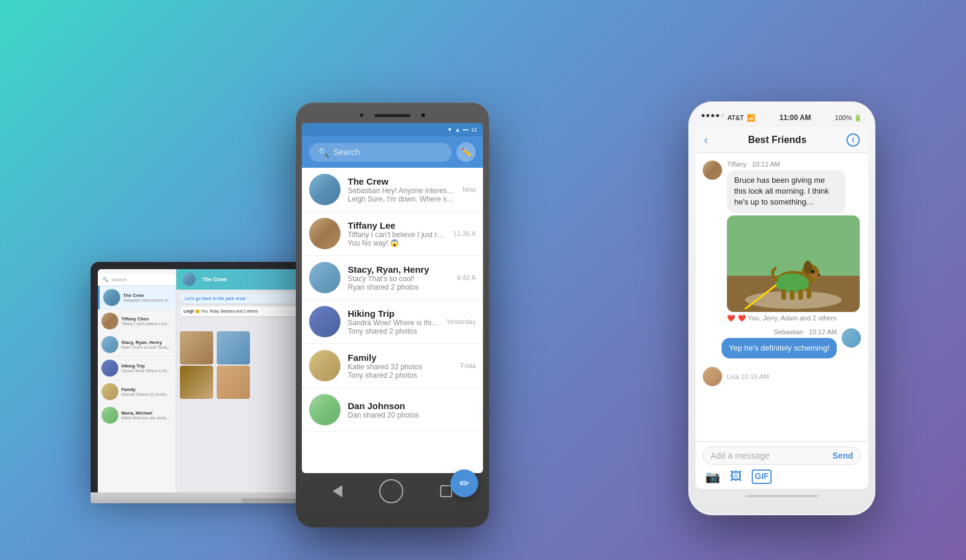 The width and height of the screenshot is (966, 560). What do you see at coordinates (722, 116) in the screenshot?
I see `iphone-signal-dot-empty` at bounding box center [722, 116].